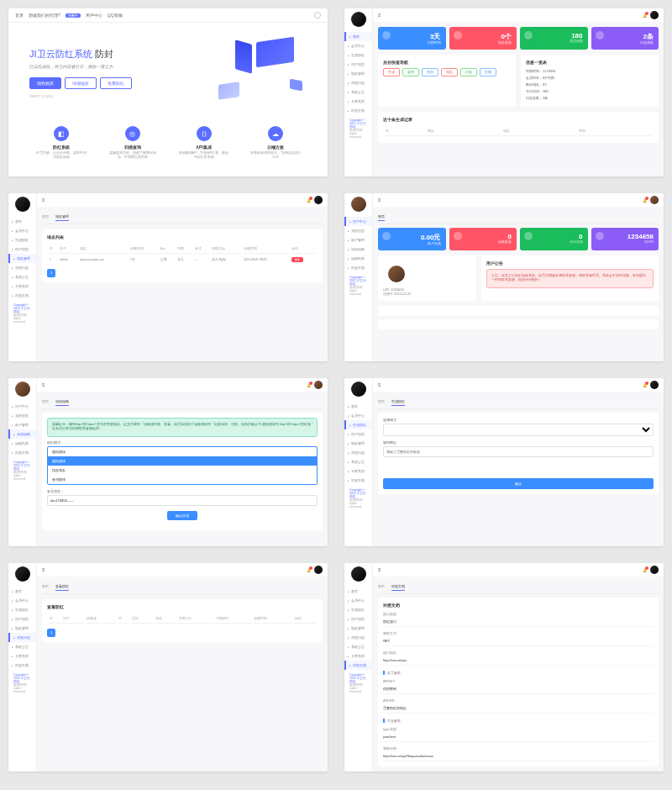 This screenshot has height=790, width=672. What do you see at coordinates (518, 15) in the screenshot?
I see `topbar: ≡🔔` at bounding box center [518, 15].